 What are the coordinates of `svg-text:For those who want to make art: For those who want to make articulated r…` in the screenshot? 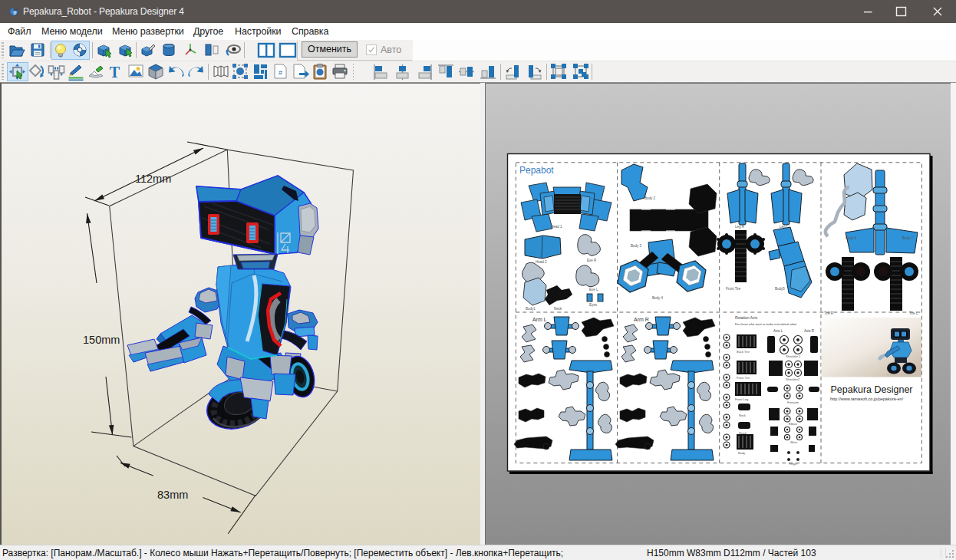 It's located at (766, 324).